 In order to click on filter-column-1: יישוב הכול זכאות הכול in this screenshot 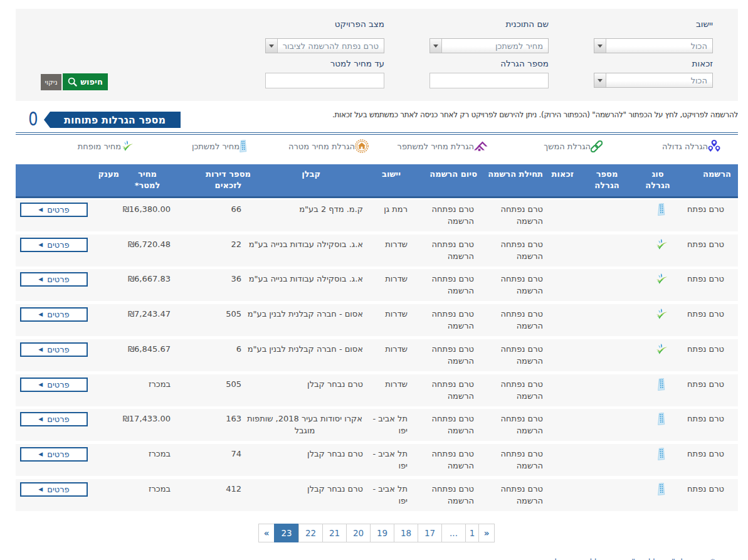, I will do `click(653, 55)`.